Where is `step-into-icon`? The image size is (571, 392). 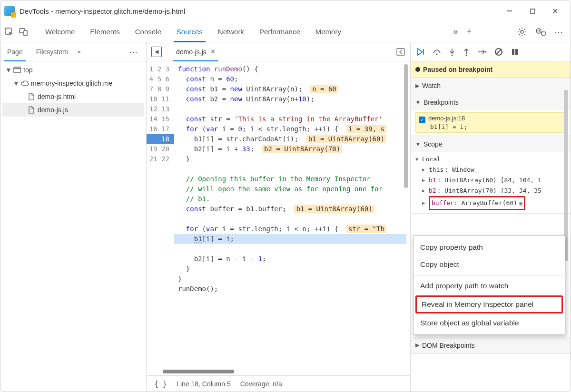
step-into-icon is located at coordinates (452, 52).